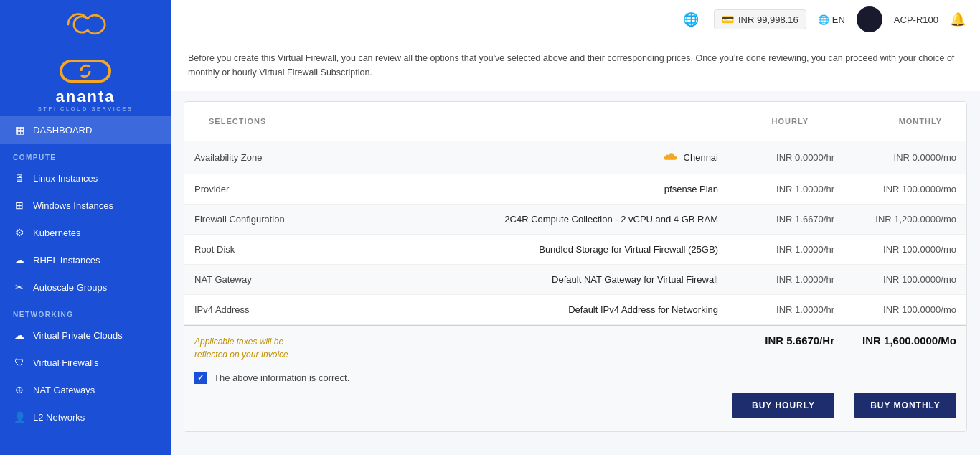  I want to click on value-nat: Default NAT Gateway for Virtual Firewall, so click(518, 280).